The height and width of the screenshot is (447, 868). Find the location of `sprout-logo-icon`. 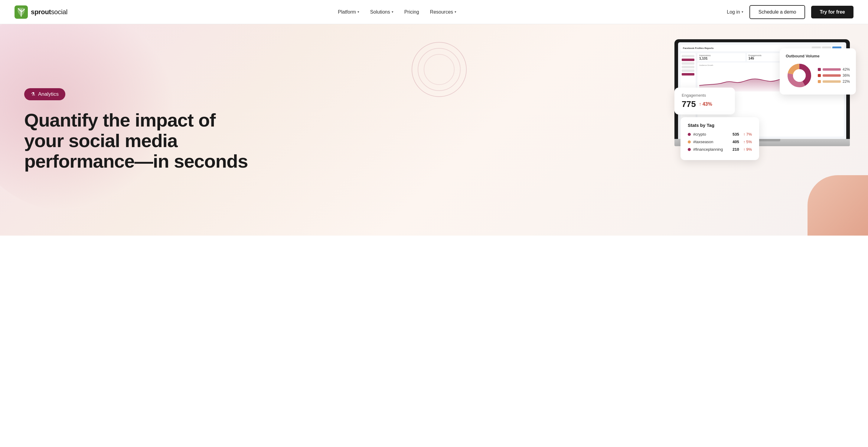

sprout-logo-icon is located at coordinates (21, 12).